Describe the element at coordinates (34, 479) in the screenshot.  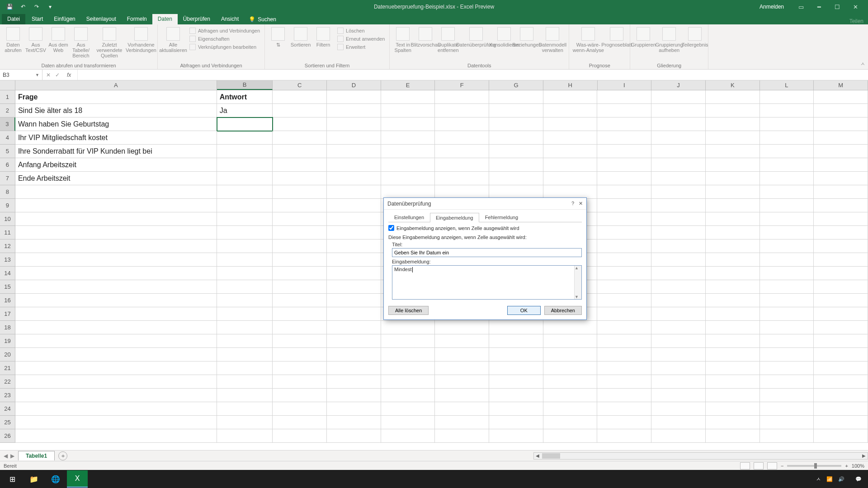
I see `explorer-icon: 📁` at that location.